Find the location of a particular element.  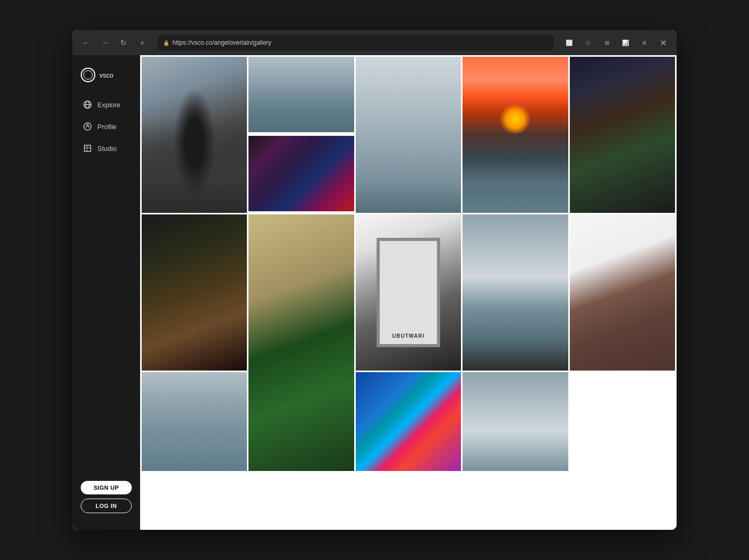

sidebar: vsco Explore is located at coordinates (106, 292).